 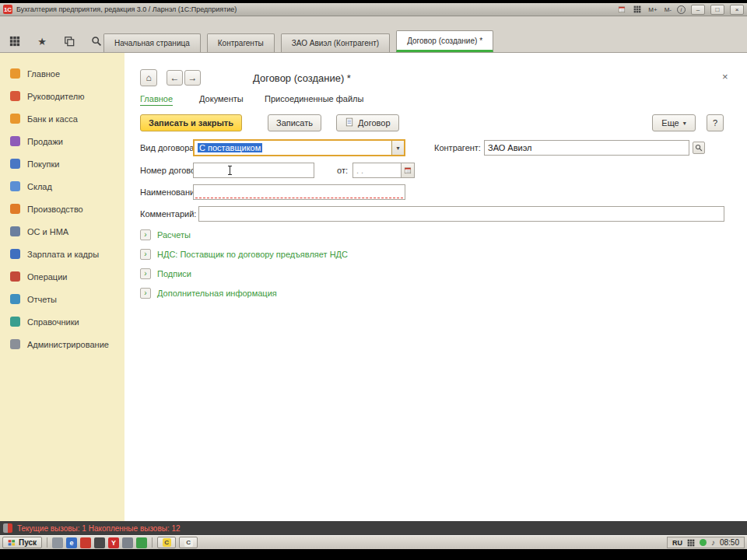 I want to click on info-icon: i, so click(x=682, y=9).